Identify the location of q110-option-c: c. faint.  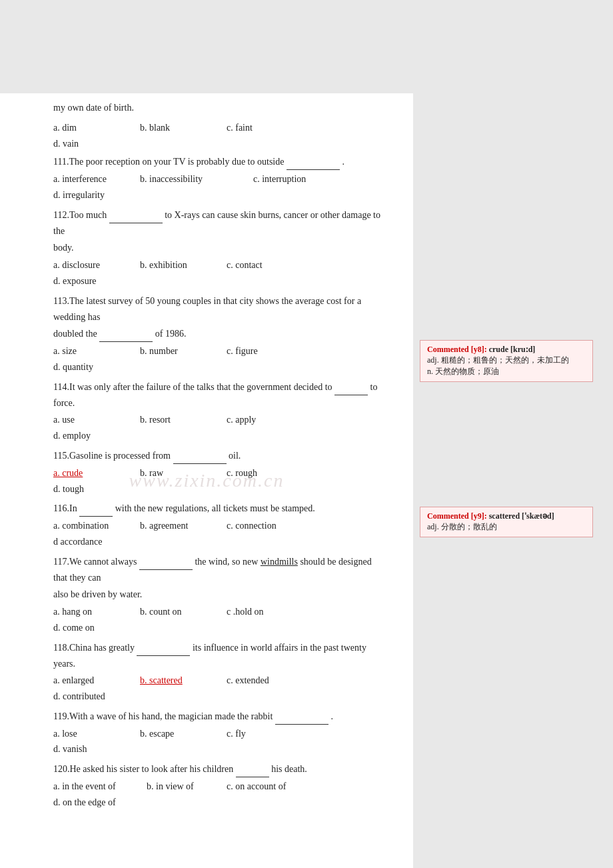
(267, 128).